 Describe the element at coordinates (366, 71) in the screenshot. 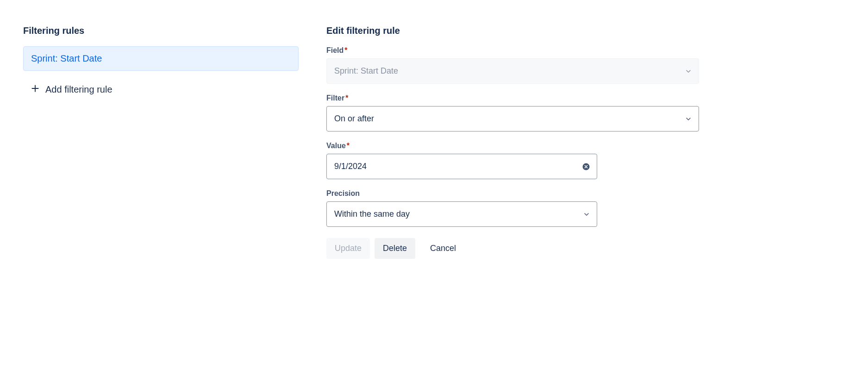

I see `field-select-value: Sprint: Start Date` at that location.